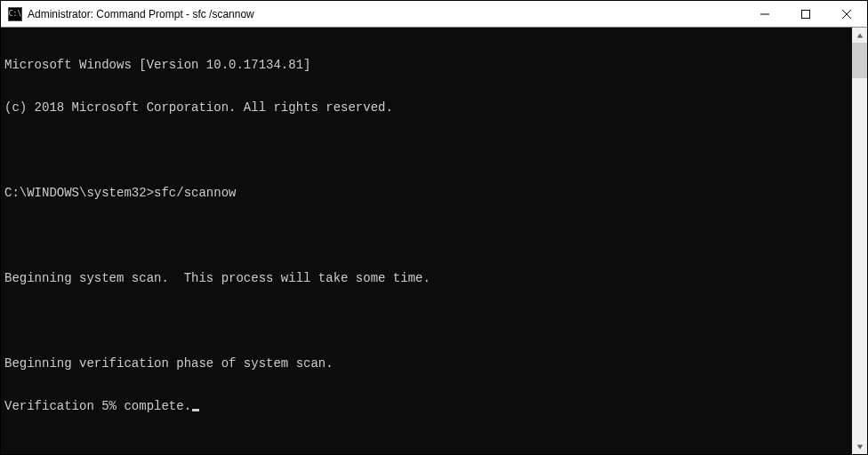  Describe the element at coordinates (859, 241) in the screenshot. I see `scroll-track` at that location.